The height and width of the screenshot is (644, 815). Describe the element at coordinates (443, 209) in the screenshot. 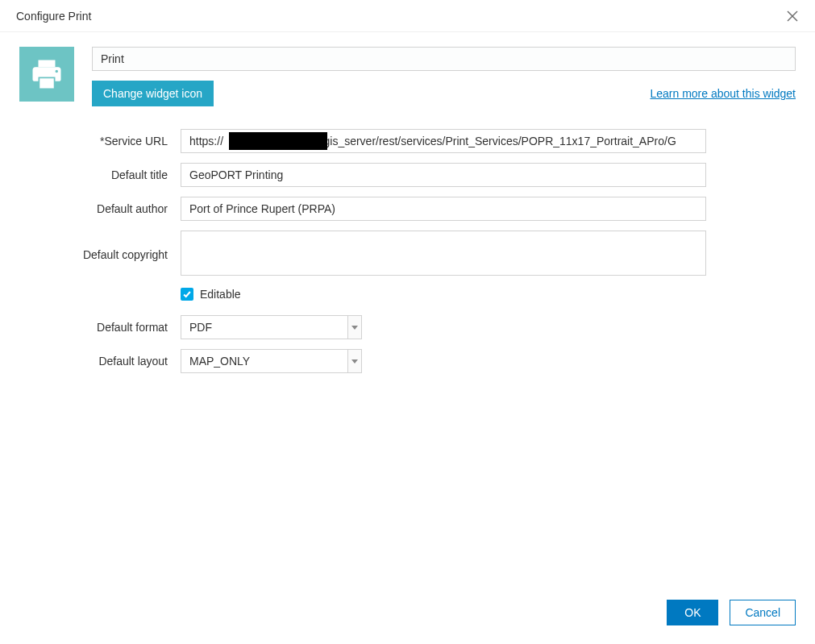

I see `default-author-input` at that location.